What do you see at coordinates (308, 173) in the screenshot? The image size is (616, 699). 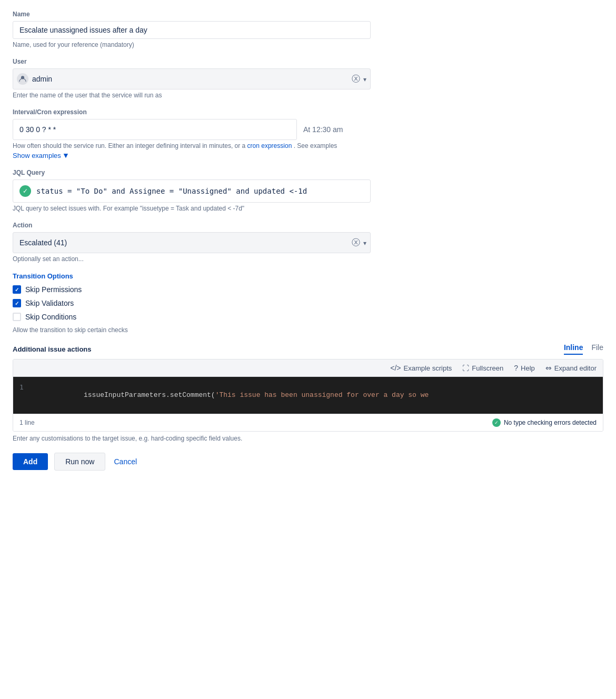 I see `jql-label: JQL Query` at bounding box center [308, 173].